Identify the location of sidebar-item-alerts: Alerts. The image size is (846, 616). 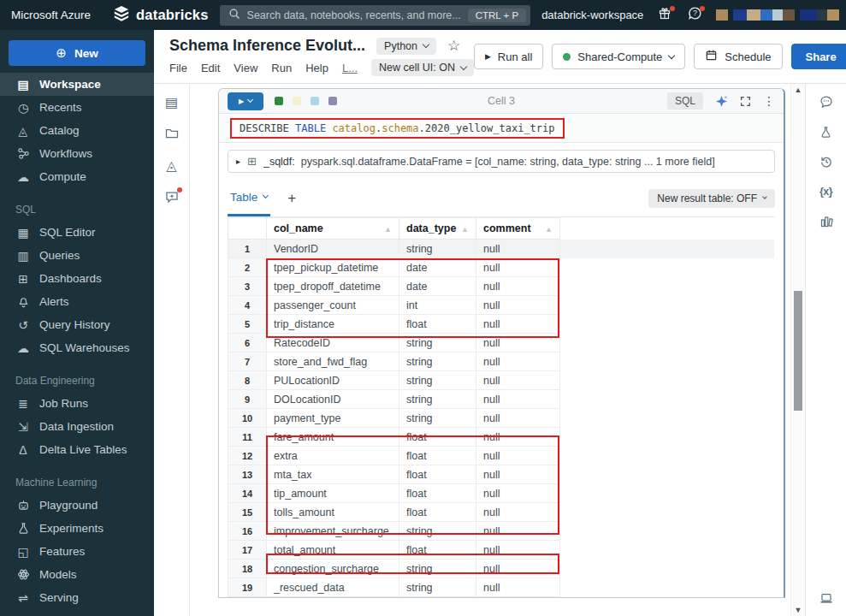
(77, 301).